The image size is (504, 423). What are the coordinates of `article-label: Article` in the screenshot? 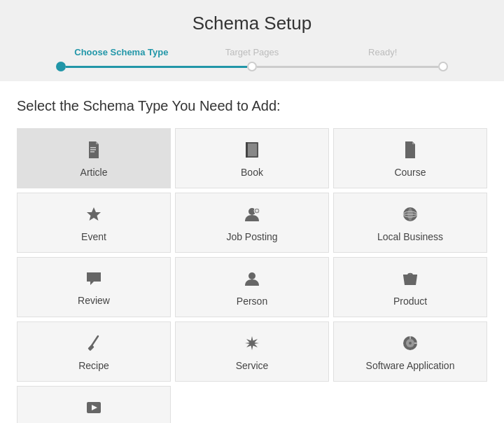 It's located at (94, 172).